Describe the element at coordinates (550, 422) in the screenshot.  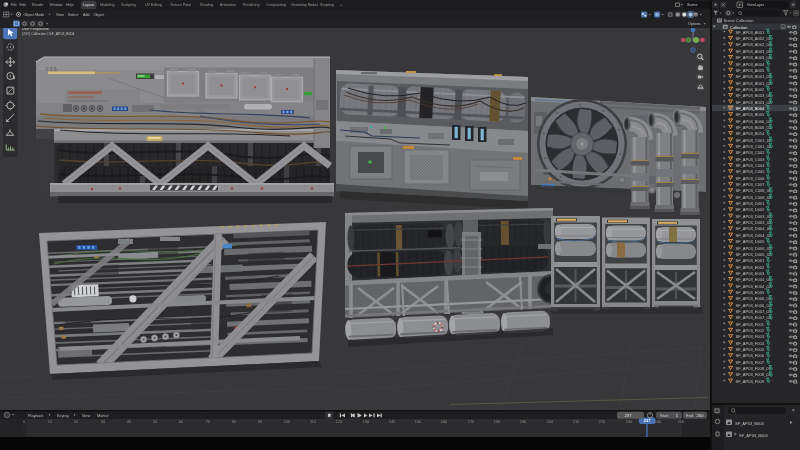
I see `svg-text: 200` at that location.